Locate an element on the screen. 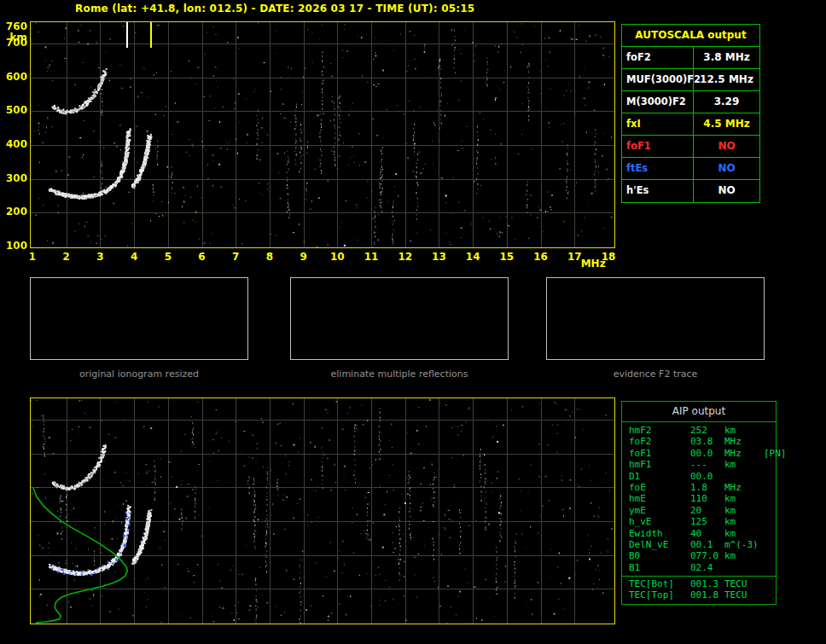  autoscala-table-row: M(3000)F23.29 is located at coordinates (691, 102).